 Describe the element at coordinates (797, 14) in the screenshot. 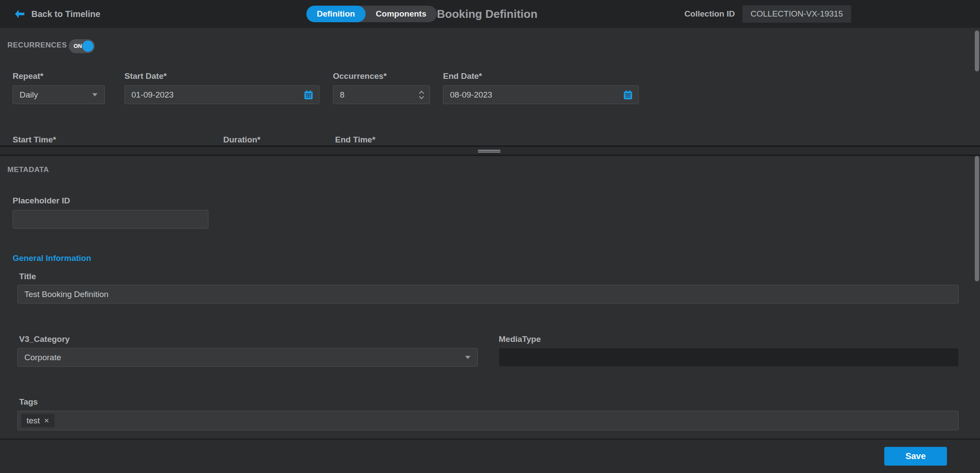

I see `collection-id-badge: COLLECTION-VX-19315` at that location.